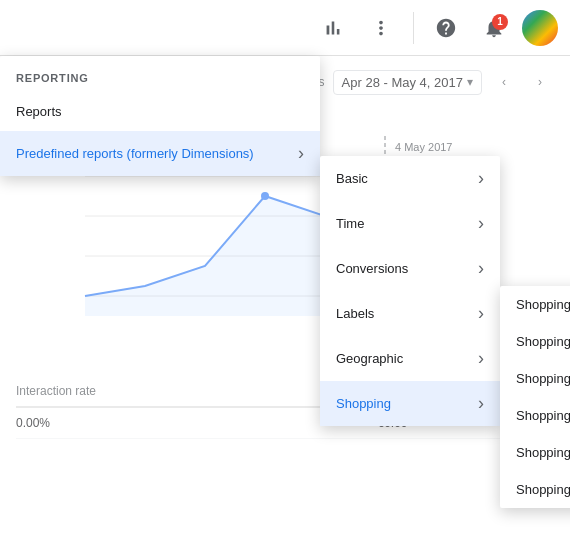  Describe the element at coordinates (160, 116) in the screenshot. I see `reporting-menu: REPORTING Reports Predefined reports (fo…` at that location.